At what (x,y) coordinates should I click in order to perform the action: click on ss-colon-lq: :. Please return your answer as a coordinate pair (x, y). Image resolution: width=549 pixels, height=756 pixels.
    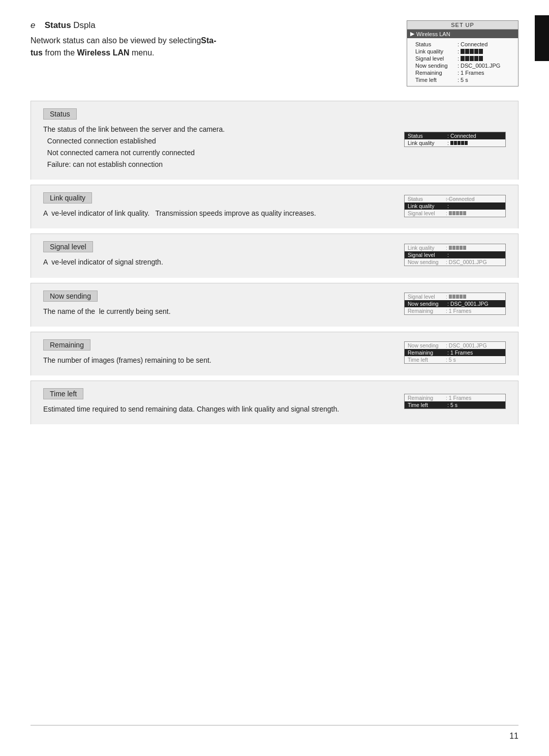
    Looking at the image, I should click on (448, 206).